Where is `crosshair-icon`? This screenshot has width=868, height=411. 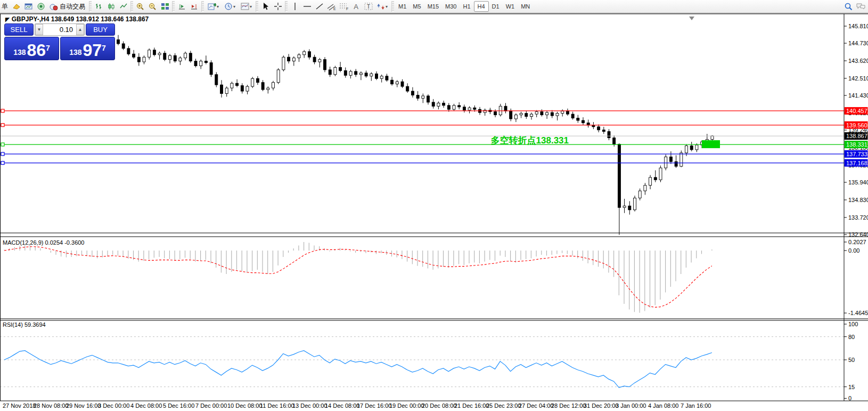
crosshair-icon is located at coordinates (278, 6).